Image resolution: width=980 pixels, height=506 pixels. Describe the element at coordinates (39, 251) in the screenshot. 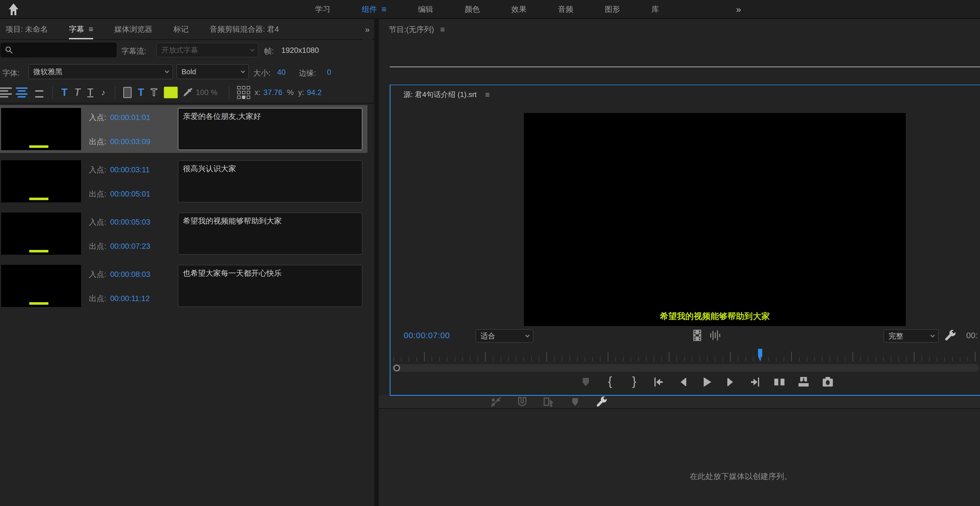

I see `thumbnail-subtitle-mark` at that location.